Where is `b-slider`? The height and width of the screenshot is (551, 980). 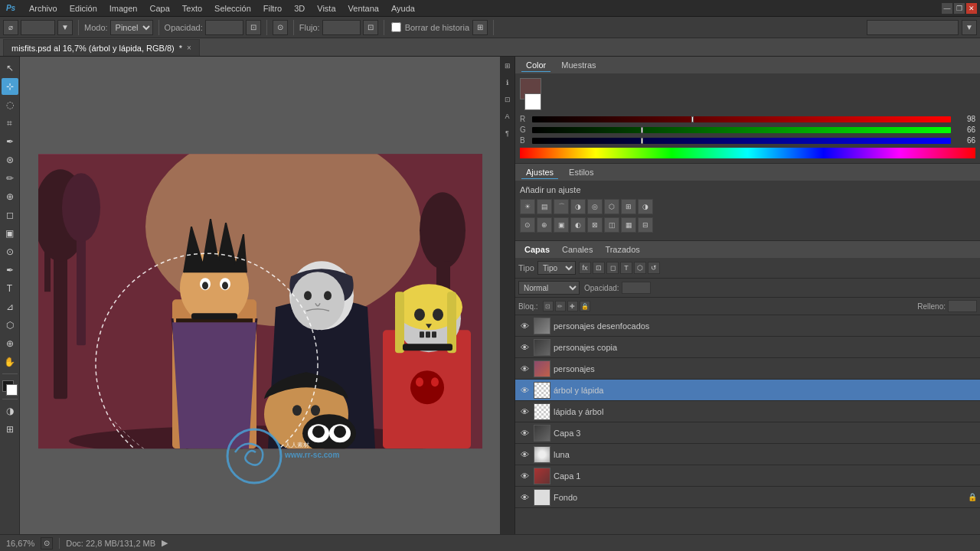
b-slider is located at coordinates (741, 141).